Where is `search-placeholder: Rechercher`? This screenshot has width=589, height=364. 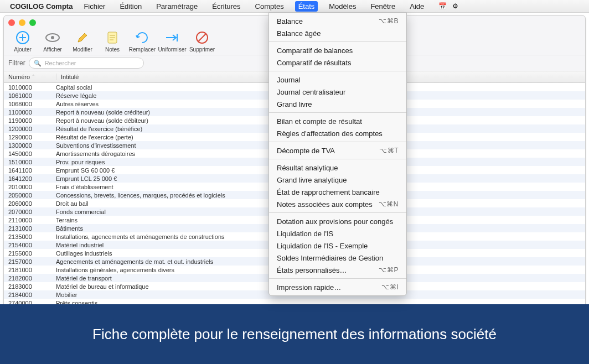
search-placeholder: Rechercher is located at coordinates (61, 63).